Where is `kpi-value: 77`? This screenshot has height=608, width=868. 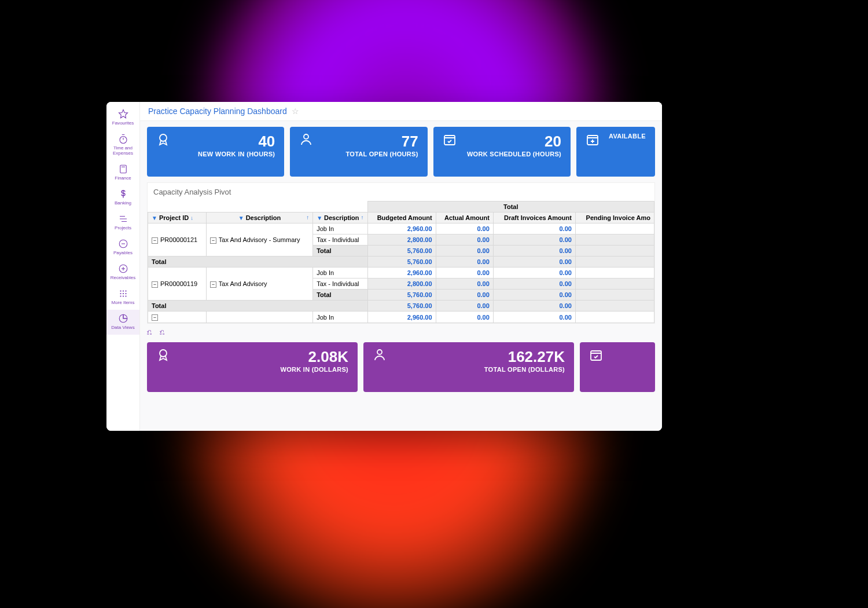 kpi-value: 77 is located at coordinates (370, 141).